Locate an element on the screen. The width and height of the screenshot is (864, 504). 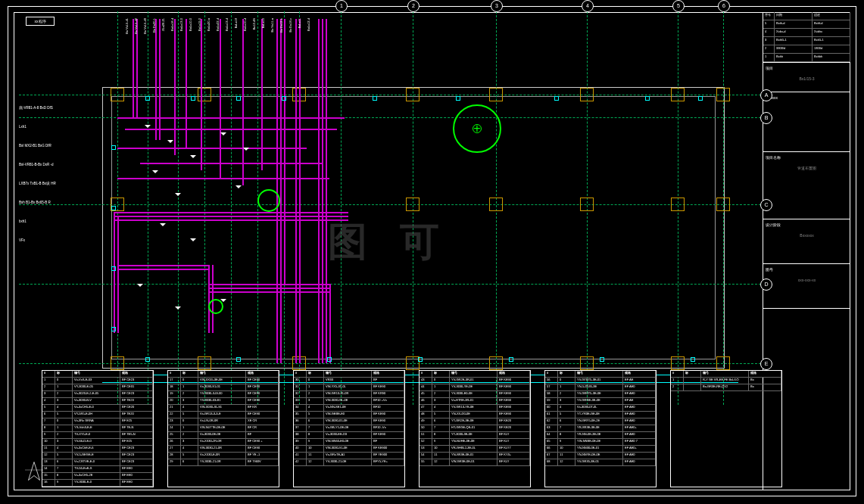
grid-bubble: 1 is located at coordinates (342, 6).